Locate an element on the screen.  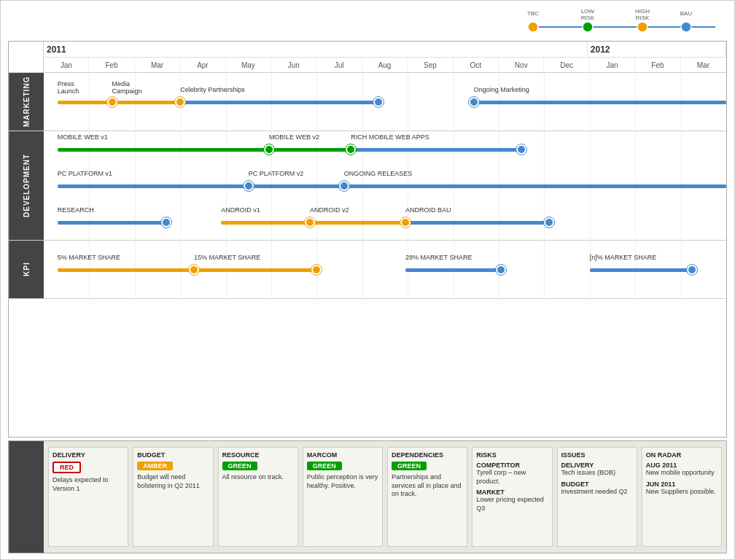
bar-label: PC PLATFORM v2 is located at coordinates (276, 174).